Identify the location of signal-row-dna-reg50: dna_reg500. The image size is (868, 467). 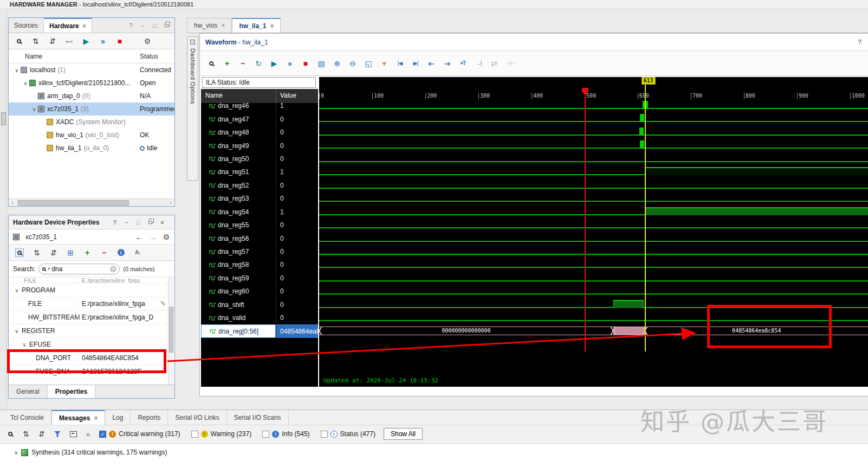
(260, 159).